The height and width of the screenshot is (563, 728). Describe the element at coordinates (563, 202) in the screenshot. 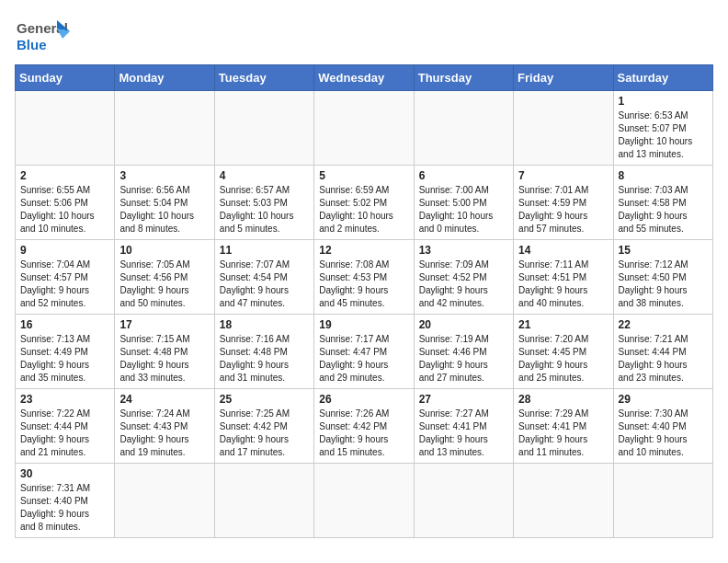

I see `day-cell: 7Sunrise: 7:01 AM Sunset: 4:59 PM Daylig…` at that location.